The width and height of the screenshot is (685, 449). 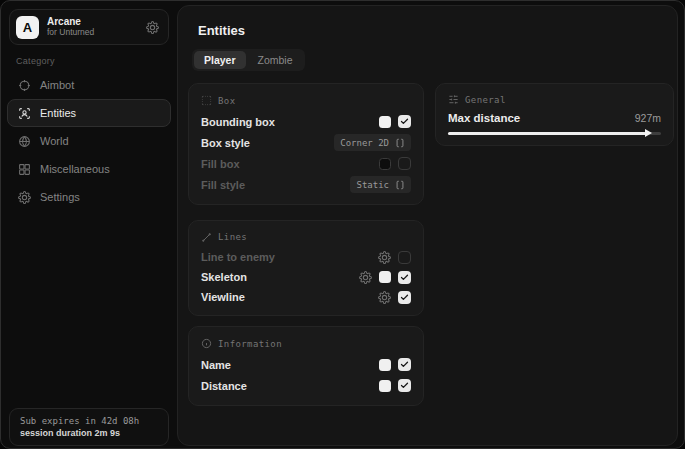 I want to click on setting-row-fill-box: Fill box, so click(x=306, y=164).